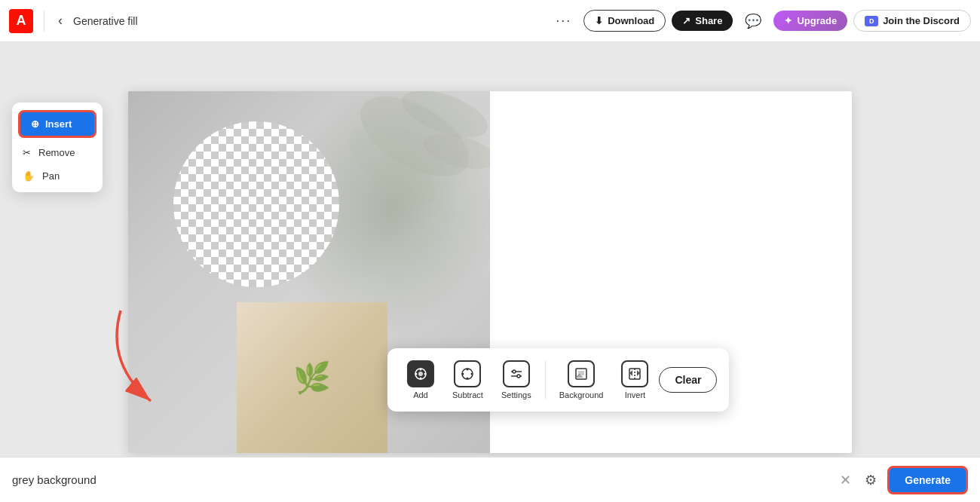 The image size is (980, 502). Describe the element at coordinates (581, 374) in the screenshot. I see `background-icon-svg` at that location.